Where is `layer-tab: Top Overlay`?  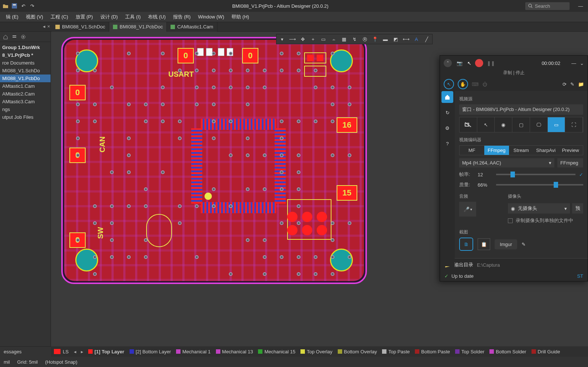
layer-tab: Top Overlay is located at coordinates (316, 352).